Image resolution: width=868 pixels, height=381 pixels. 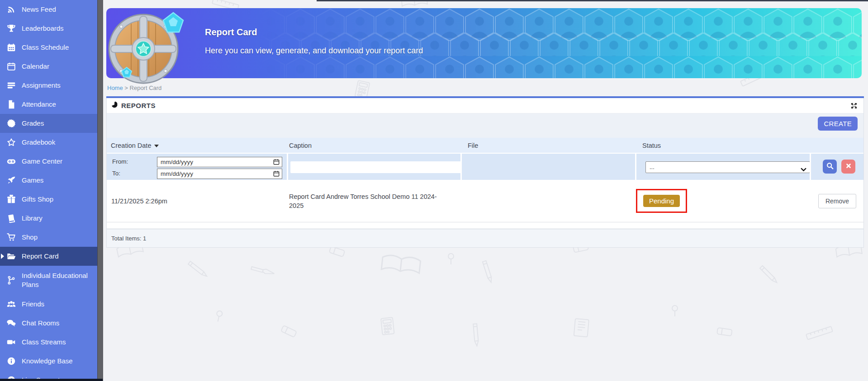 I want to click on document-icon, so click(x=11, y=104).